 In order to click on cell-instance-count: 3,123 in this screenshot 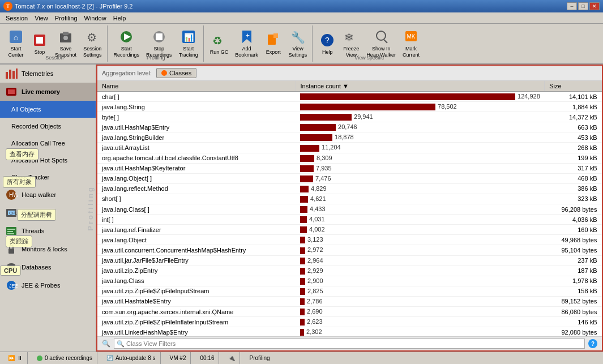, I will do `click(420, 240)`.